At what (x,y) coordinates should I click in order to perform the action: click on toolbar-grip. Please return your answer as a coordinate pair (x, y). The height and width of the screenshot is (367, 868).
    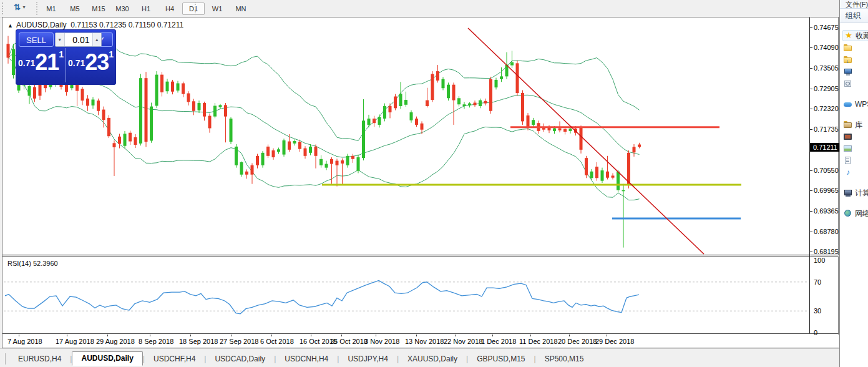
    Looking at the image, I should click on (4, 9).